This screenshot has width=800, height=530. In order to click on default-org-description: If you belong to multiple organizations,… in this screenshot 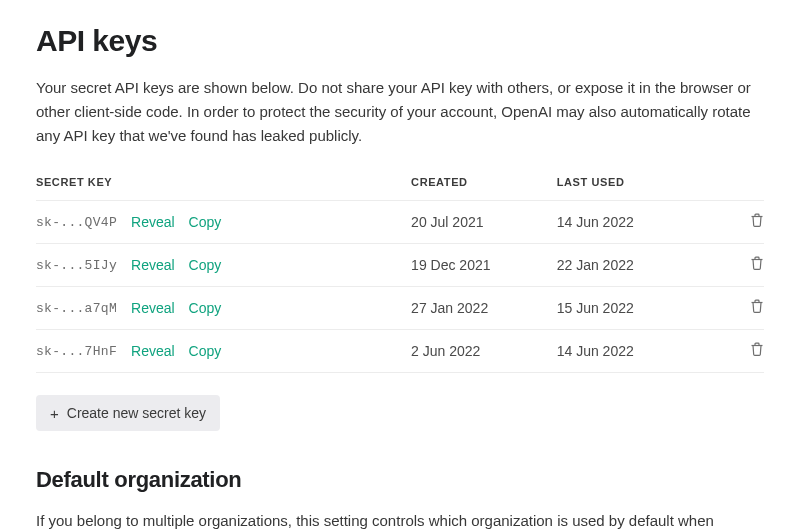, I will do `click(400, 520)`.